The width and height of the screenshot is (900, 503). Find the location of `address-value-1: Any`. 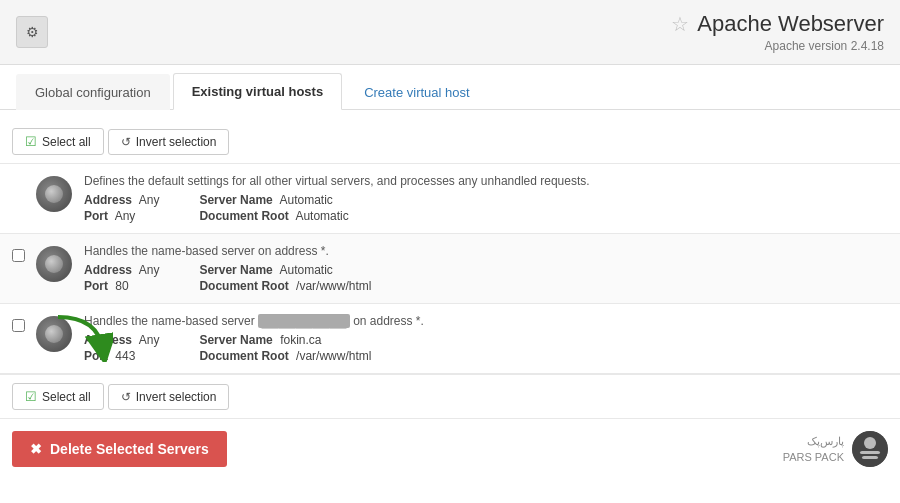

address-value-1: Any is located at coordinates (150, 200).